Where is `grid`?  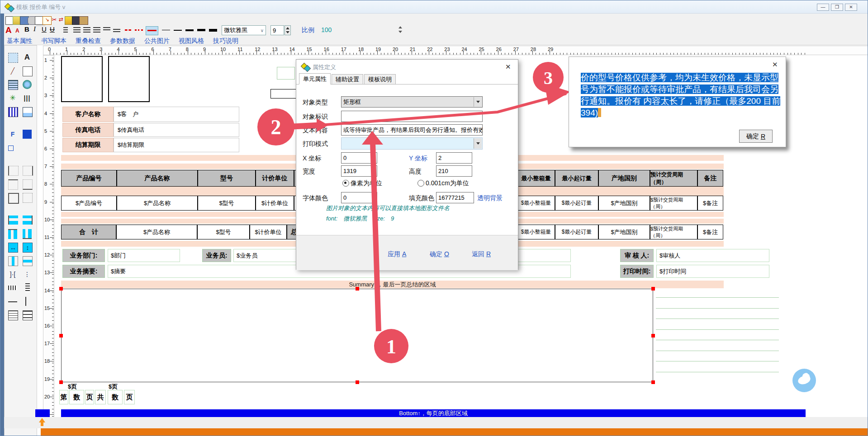 grid is located at coordinates (13, 315).